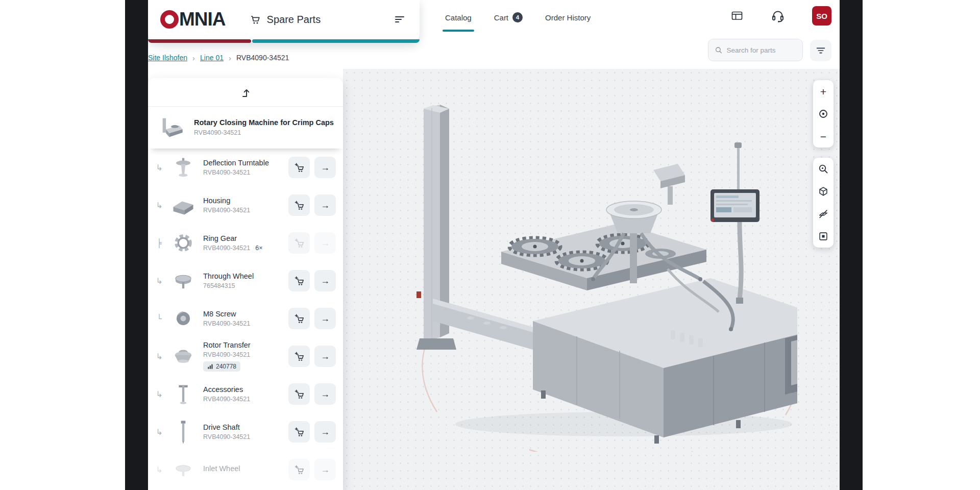 The image size is (980, 490). What do you see at coordinates (246, 394) in the screenshot?
I see `part-row: ↳ Accessories RVB4090-34521 →` at bounding box center [246, 394].